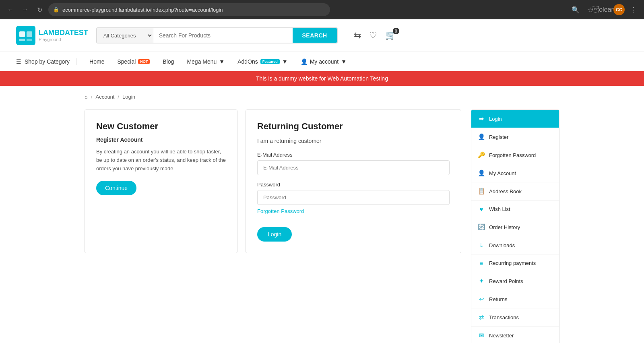 This screenshot has height=343, width=644. I want to click on continue-button: Continue, so click(116, 188).